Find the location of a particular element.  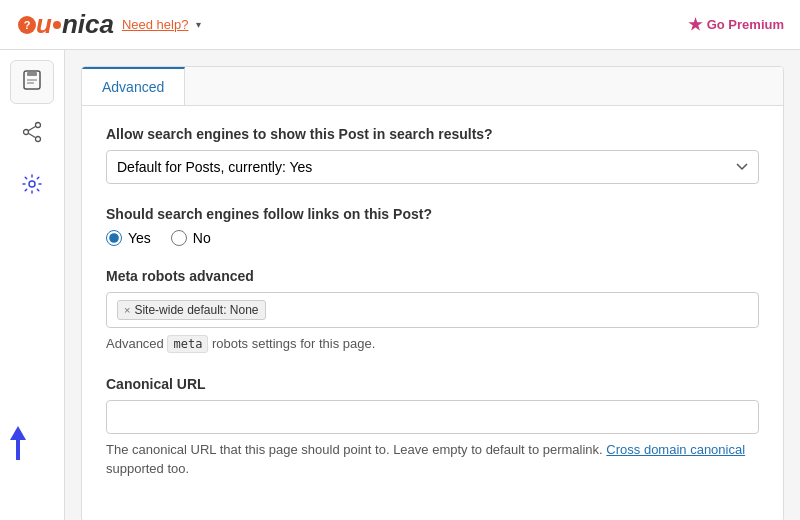

tag-label: Site-wide default: None is located at coordinates (196, 310).